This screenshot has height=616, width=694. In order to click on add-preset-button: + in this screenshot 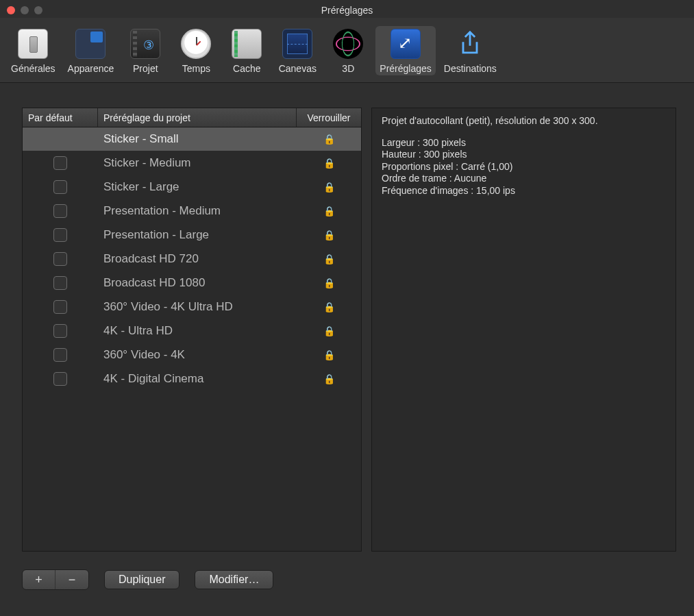, I will do `click(39, 580)`.